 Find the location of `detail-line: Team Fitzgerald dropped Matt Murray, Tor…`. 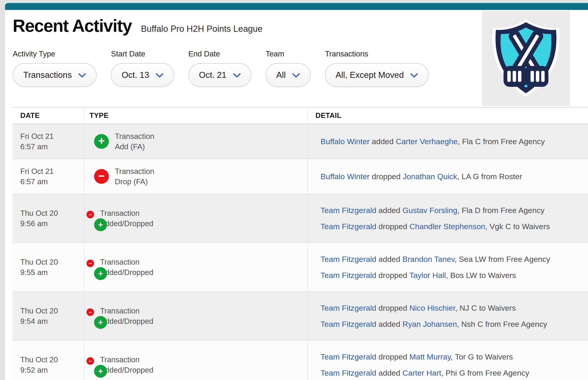

detail-line: Team Fitzgerald dropped Matt Murray, Tor… is located at coordinates (454, 357).